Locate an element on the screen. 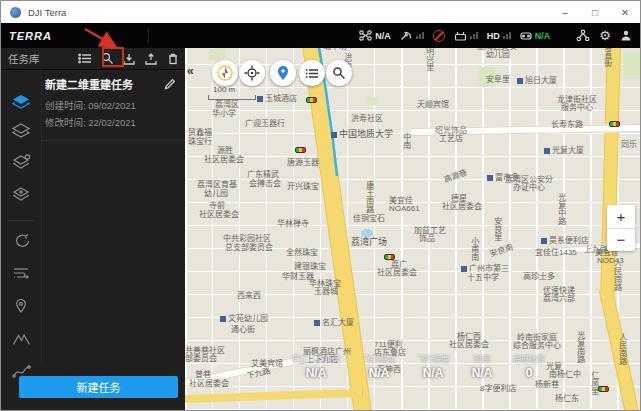 This screenshot has width=641, height=411. map-label: 小甫南 is located at coordinates (474, 249).